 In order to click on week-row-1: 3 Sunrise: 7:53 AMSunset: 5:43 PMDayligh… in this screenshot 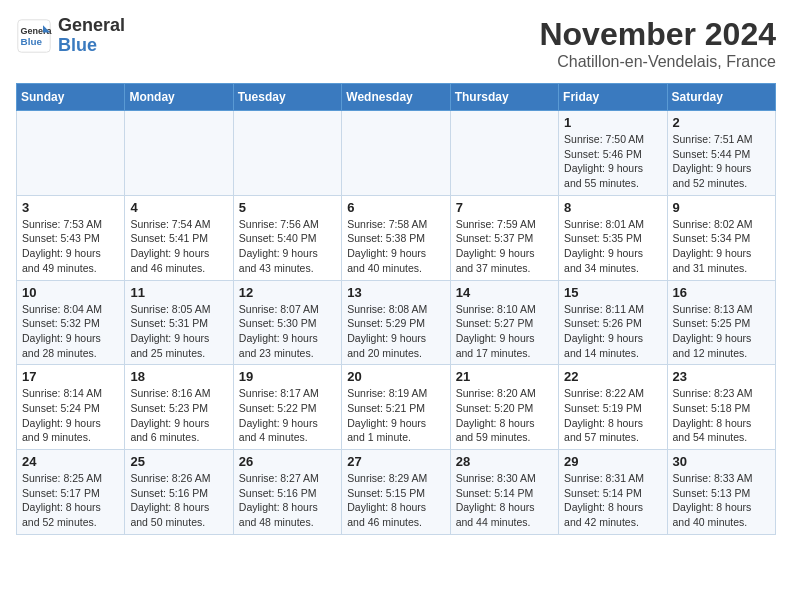, I will do `click(396, 238)`.